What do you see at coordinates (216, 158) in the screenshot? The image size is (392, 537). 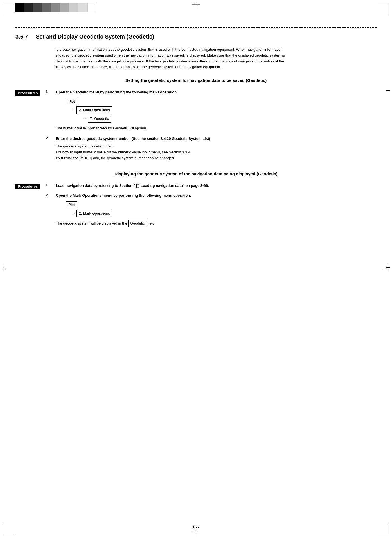 I see `step-1-2-note3: By turning the [MULTI] dial, the geodeti…` at bounding box center [216, 158].